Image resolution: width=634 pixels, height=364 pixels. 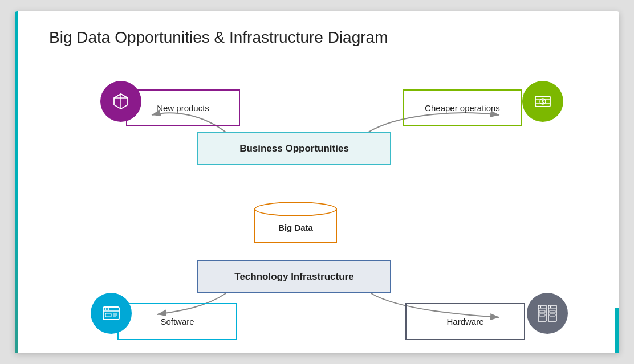 I want to click on money-icon: $, so click(x=543, y=101).